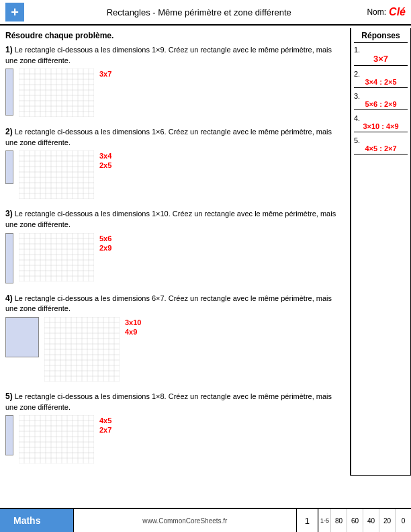 The width and height of the screenshot is (411, 532). Describe the element at coordinates (175, 402) in the screenshot. I see `problem-text-5: 5) Le rectangle ci-dessous a les dimensi…` at that location.